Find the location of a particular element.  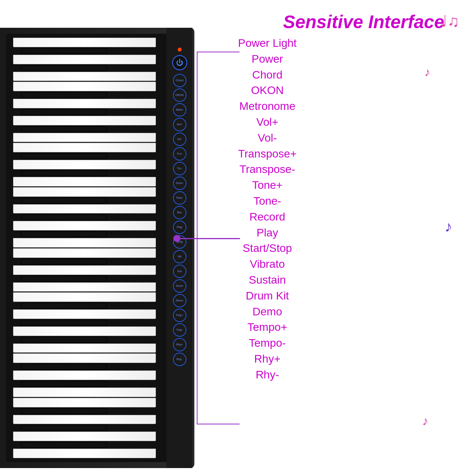

vol-plus-button: Vol+ is located at coordinates (180, 125).